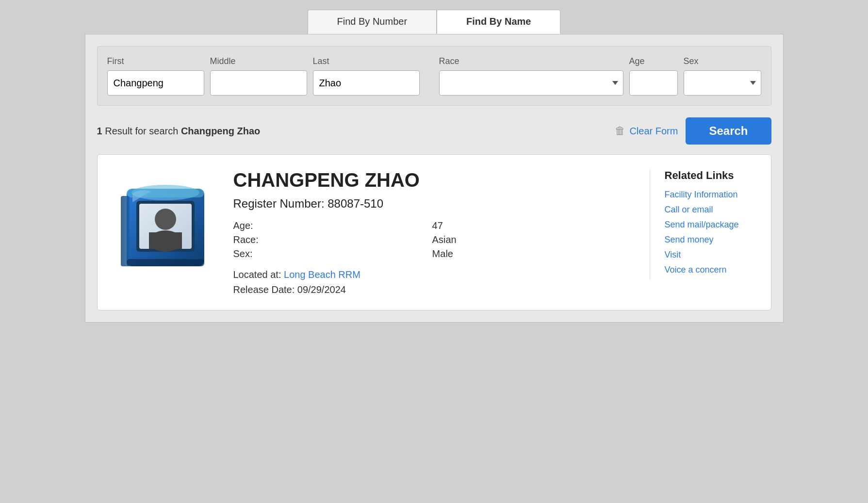 Image resolution: width=868 pixels, height=503 pixels. What do you see at coordinates (100, 131) in the screenshot?
I see `results-count: 1` at bounding box center [100, 131].